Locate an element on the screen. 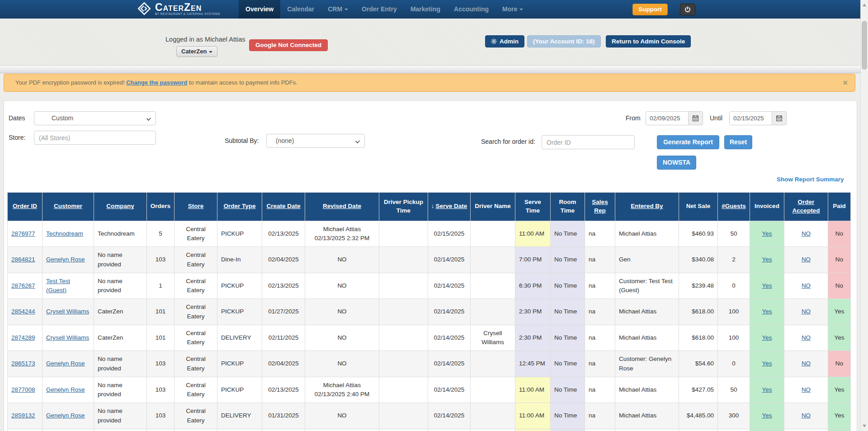  cell-company: No name provided is located at coordinates (120, 364).